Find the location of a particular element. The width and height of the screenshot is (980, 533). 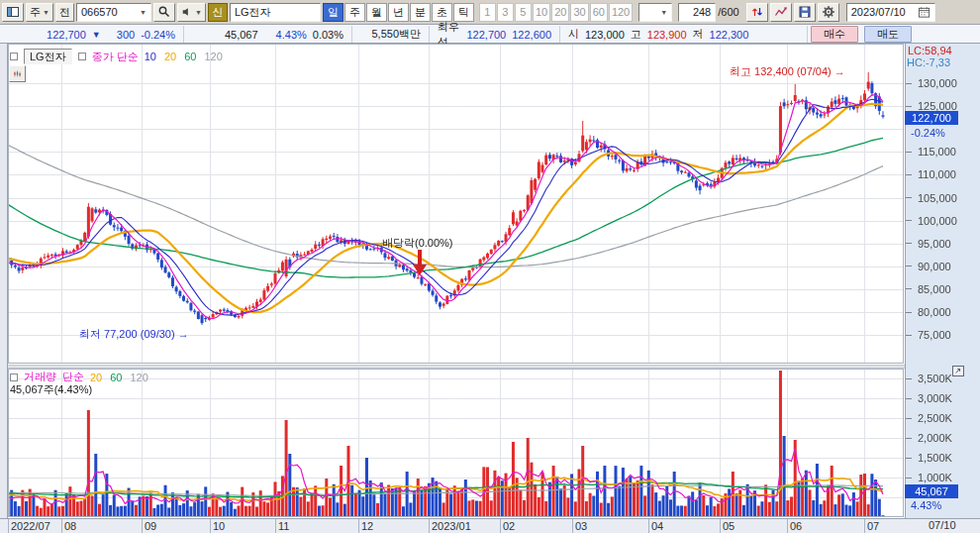

current-change-label: -0.24% is located at coordinates (929, 133).